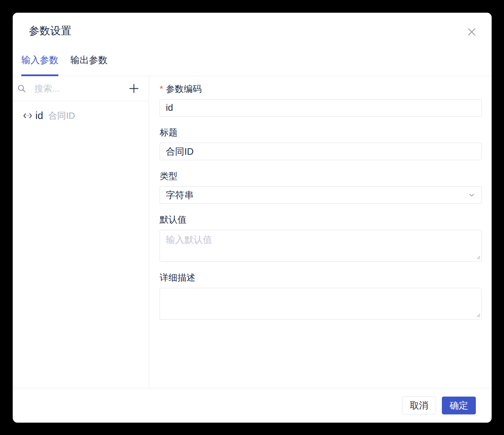 Image resolution: width=504 pixels, height=435 pixels. Describe the element at coordinates (134, 89) in the screenshot. I see `plus-icon` at that location.